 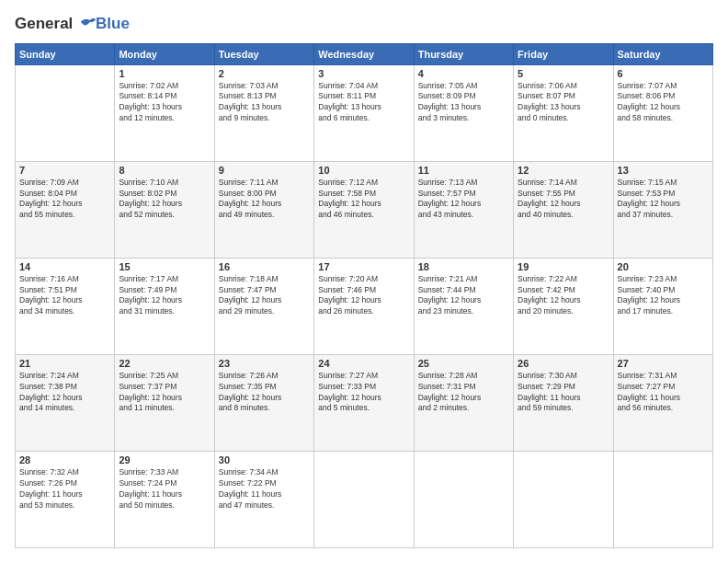 What do you see at coordinates (463, 393) in the screenshot?
I see `day-info: Sunrise: 7:28 AM Sunset: 7:31 PM Dayligh…` at bounding box center [463, 393].